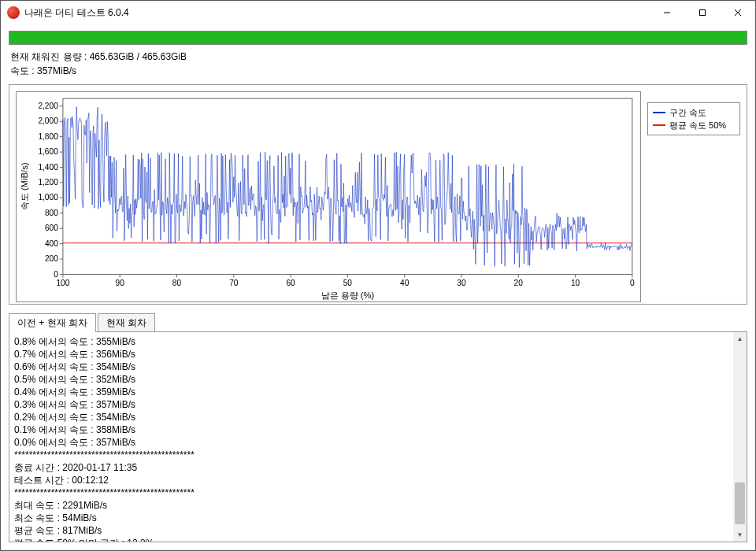  What do you see at coordinates (694, 113) in the screenshot?
I see `legend-item-interval-speed: 구간 속도` at bounding box center [694, 113].